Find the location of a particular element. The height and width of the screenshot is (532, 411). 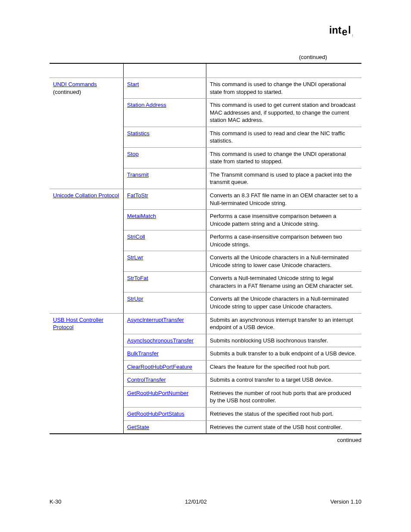

function-link: ControlTransfer is located at coordinates (146, 380).